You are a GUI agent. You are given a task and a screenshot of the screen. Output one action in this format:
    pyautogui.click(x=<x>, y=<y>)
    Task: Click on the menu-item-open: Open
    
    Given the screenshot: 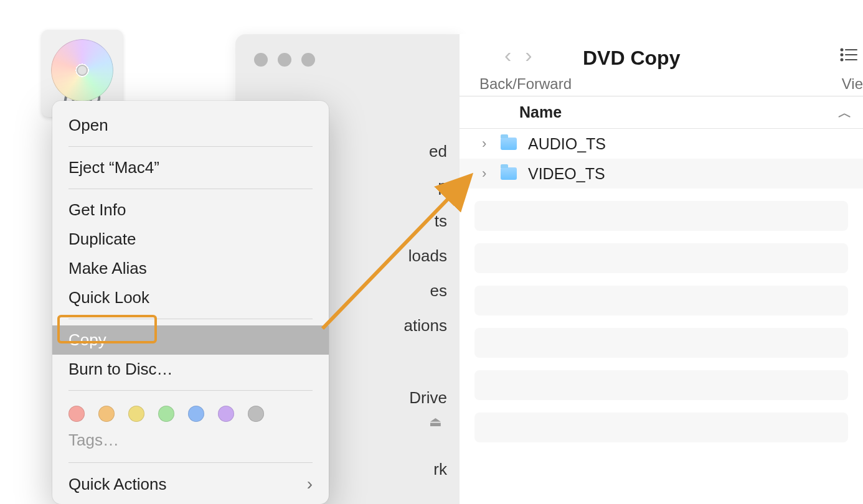 What is the action you would take?
    pyautogui.click(x=191, y=126)
    